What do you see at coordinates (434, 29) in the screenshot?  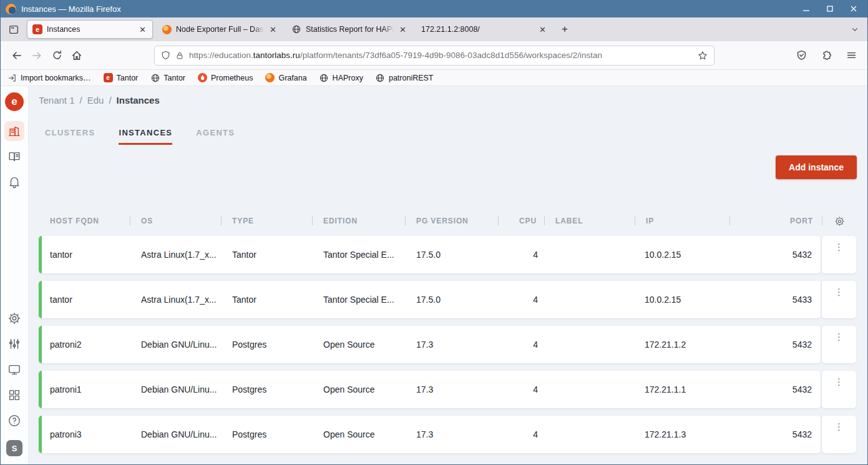 I see `tab-strip: e Instances ✕ Node Exporter Full – Dashb…` at bounding box center [434, 29].